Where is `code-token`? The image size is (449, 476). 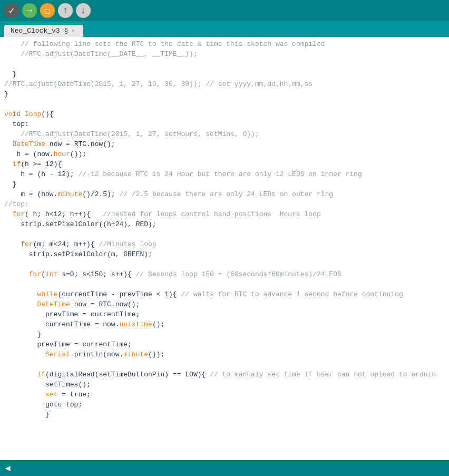 code-token is located at coordinates (23, 114).